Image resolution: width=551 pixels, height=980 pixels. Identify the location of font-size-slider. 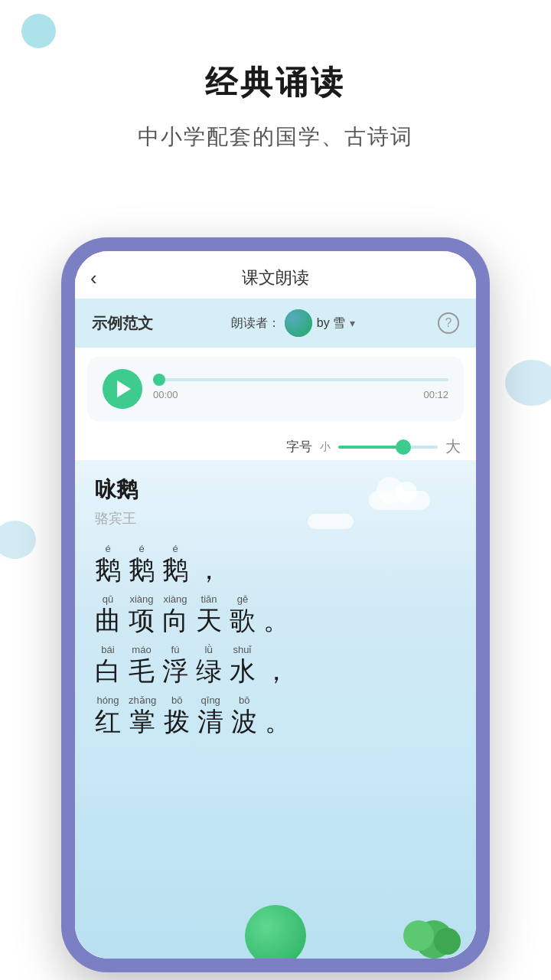
(388, 447).